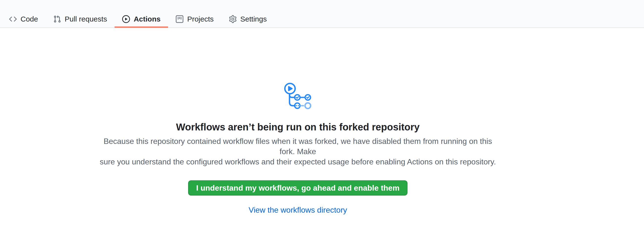 The image size is (644, 231). I want to click on code-icon, so click(13, 19).